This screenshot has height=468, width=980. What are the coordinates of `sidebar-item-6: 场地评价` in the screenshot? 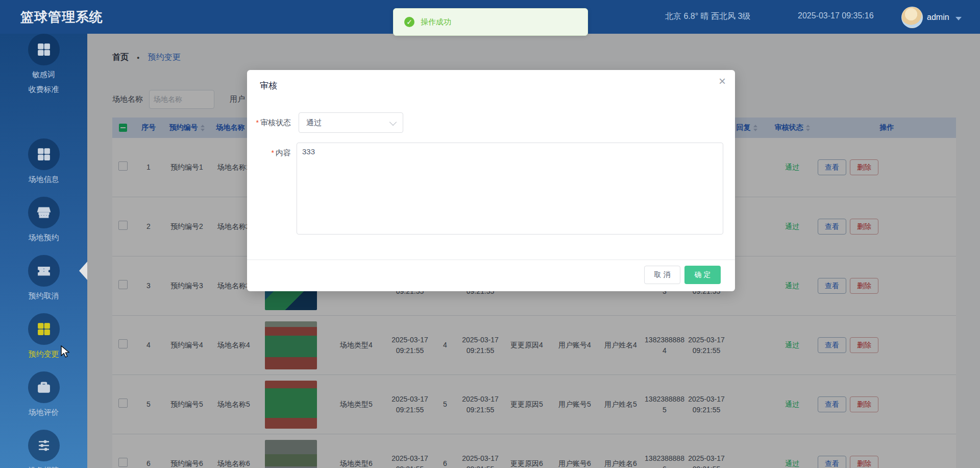 It's located at (44, 394).